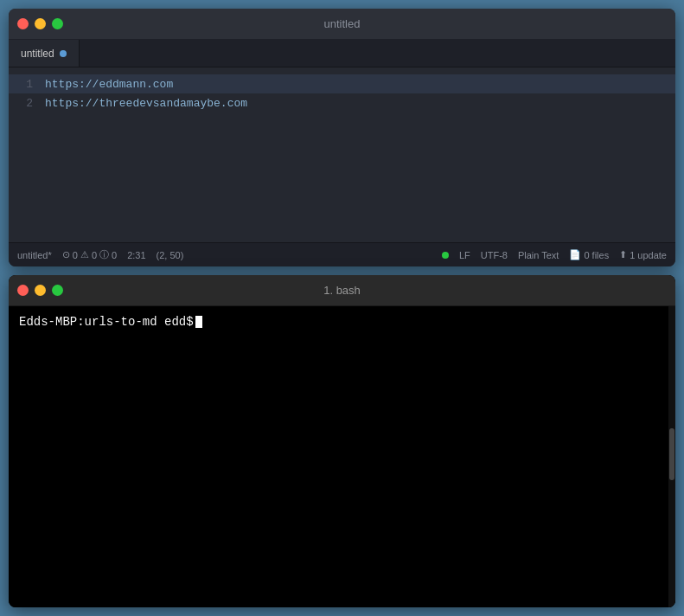  Describe the element at coordinates (445, 255) in the screenshot. I see `status-dot` at that location.